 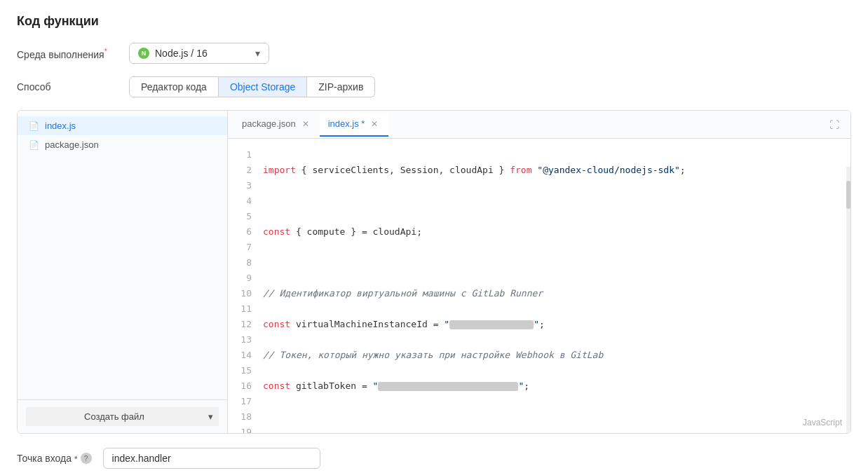 What do you see at coordinates (834, 125) in the screenshot?
I see `expand-icon: ⛶` at bounding box center [834, 125].